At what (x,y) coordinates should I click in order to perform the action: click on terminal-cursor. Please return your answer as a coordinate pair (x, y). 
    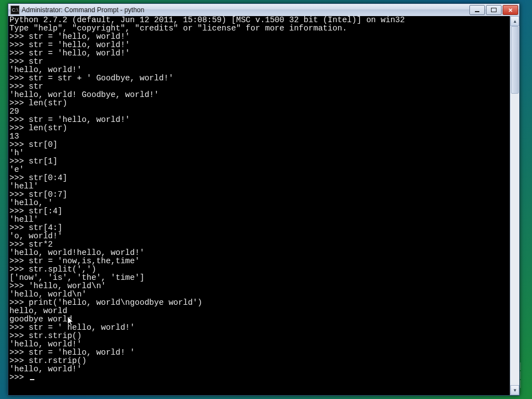
    Looking at the image, I should click on (32, 380).